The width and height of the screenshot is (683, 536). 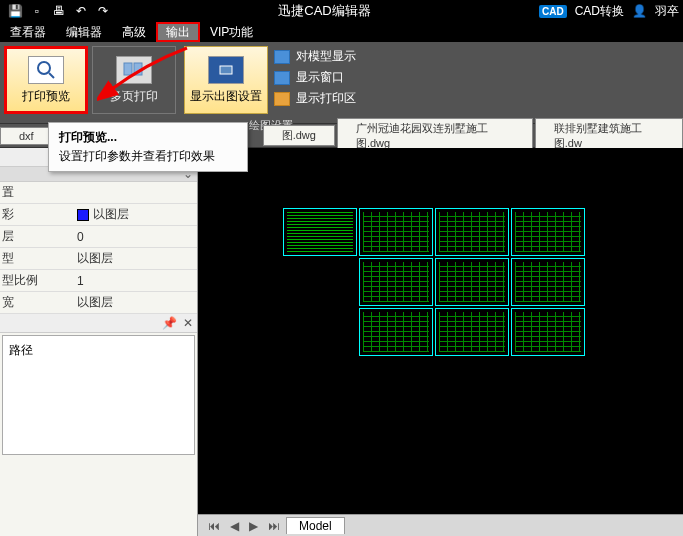 I want to click on multi-print-label: 多页打印, so click(x=134, y=96).